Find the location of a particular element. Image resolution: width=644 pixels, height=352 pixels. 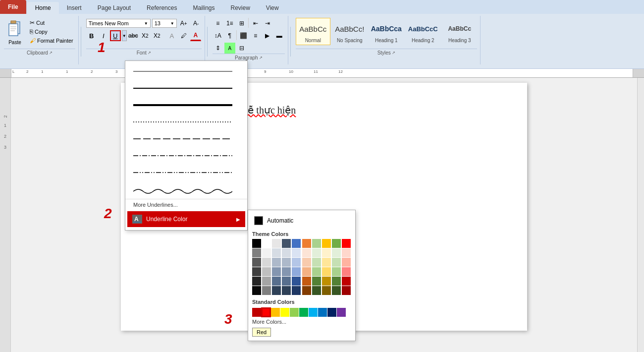

clipboard-expand-icon: ↗ is located at coordinates (51, 53).